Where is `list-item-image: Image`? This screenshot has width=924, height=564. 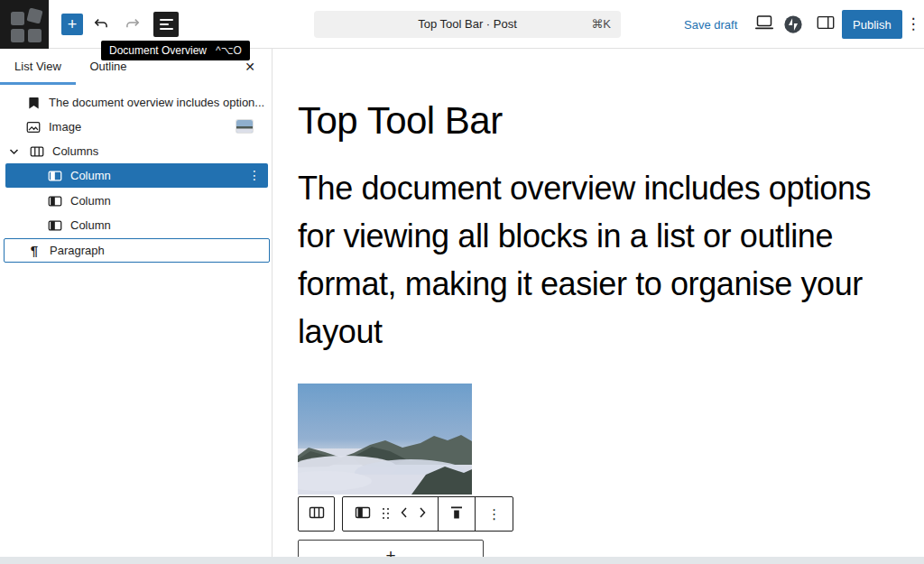
list-item-image: Image is located at coordinates (136, 126).